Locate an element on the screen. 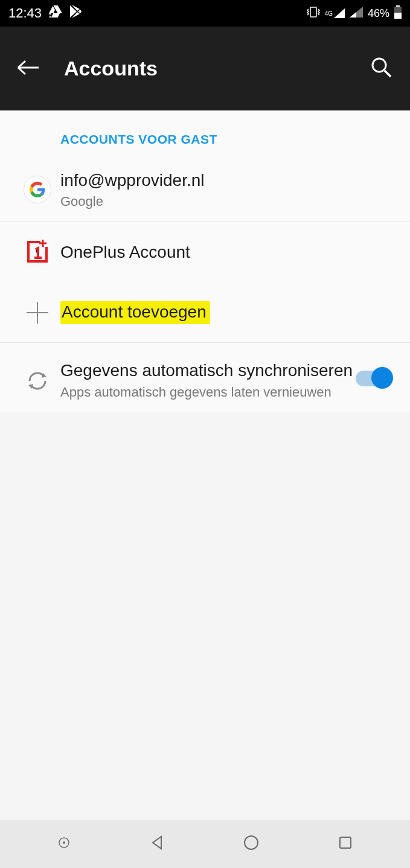 This screenshot has width=410, height=868. account-provider: Google is located at coordinates (228, 202).